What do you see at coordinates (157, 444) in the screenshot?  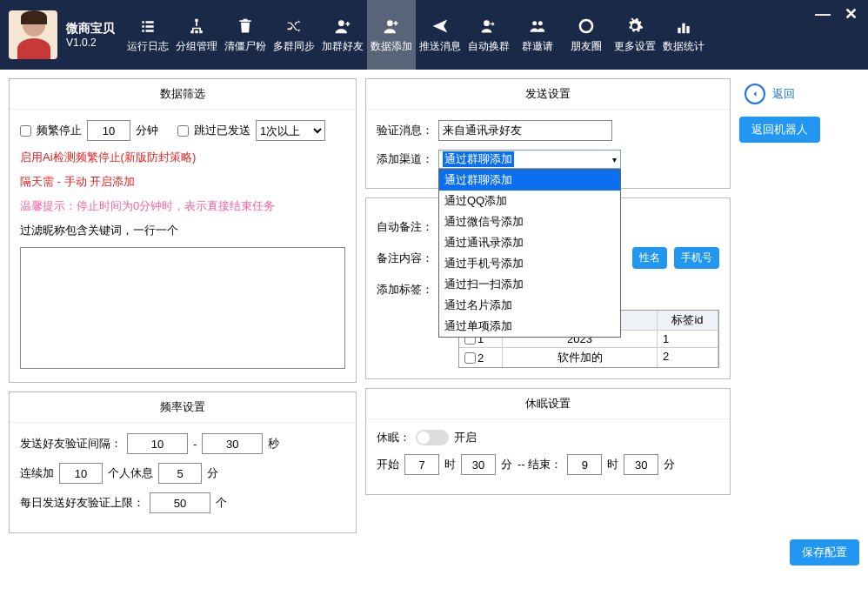 I see `interval-min-input` at bounding box center [157, 444].